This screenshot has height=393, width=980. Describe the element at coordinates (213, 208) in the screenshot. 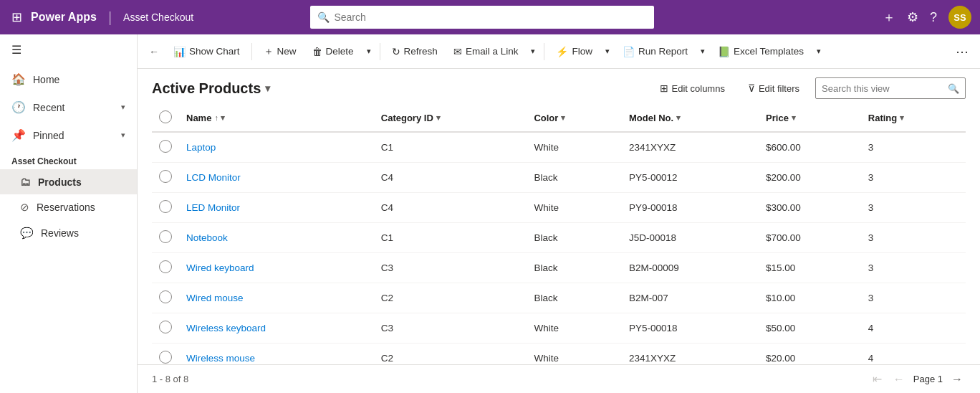

I see `record-link: LED Monitor` at that location.